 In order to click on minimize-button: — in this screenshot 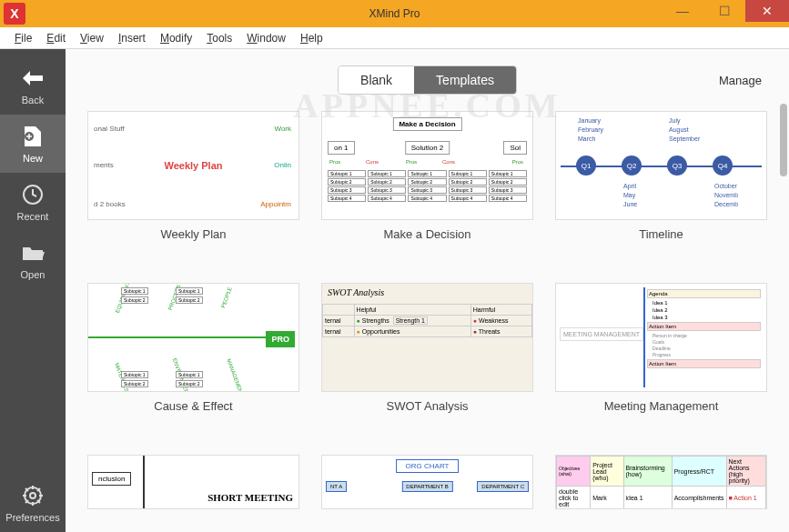, I will do `click(683, 11)`.